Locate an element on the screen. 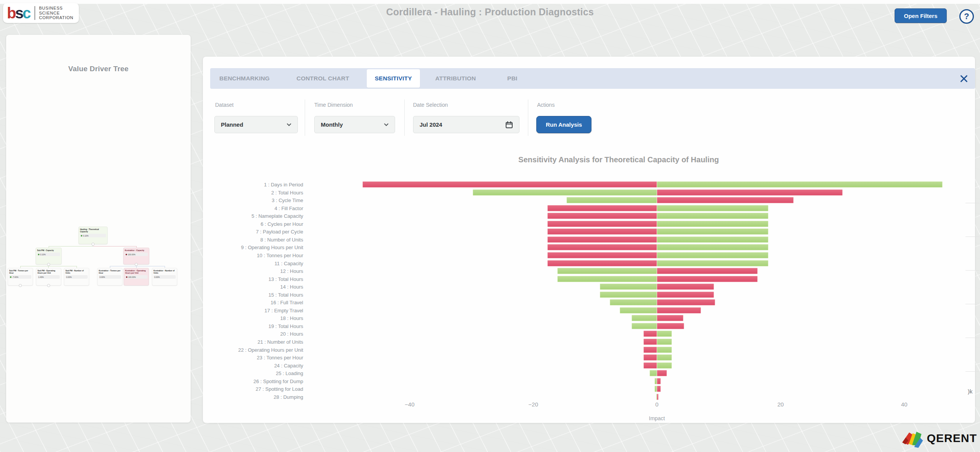 The width and height of the screenshot is (980, 452). node-value-pill: -7.43% is located at coordinates (20, 277).